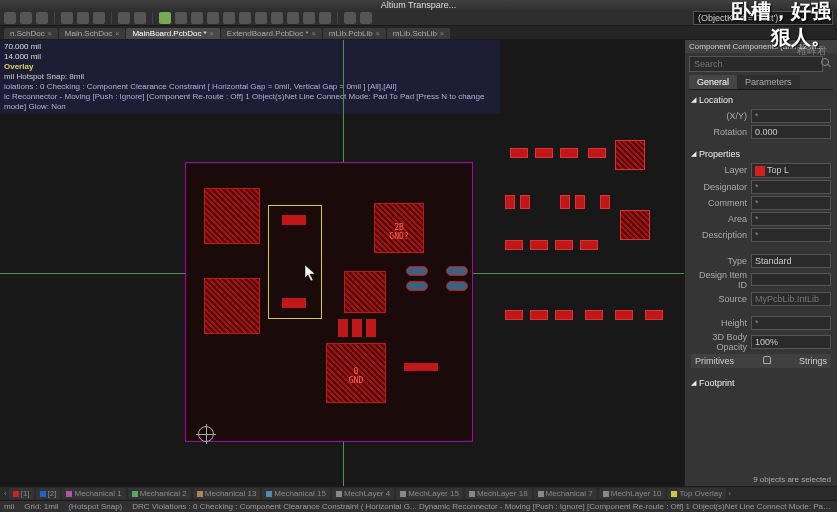  What do you see at coordinates (213, 18) in the screenshot?
I see `tool-layer-icon` at bounding box center [213, 18].